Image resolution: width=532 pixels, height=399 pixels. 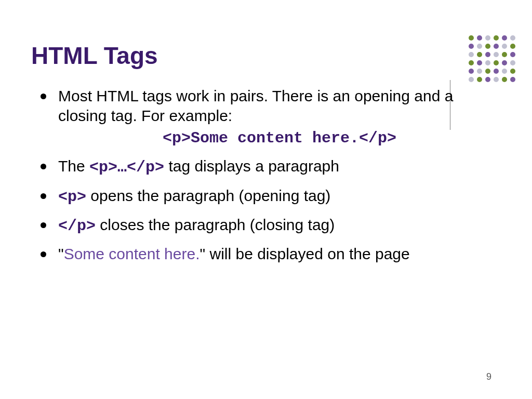 I want to click on bullet-paragraph-tag: The <p>…</p> tag displays a paragraph, so click(x=271, y=167).